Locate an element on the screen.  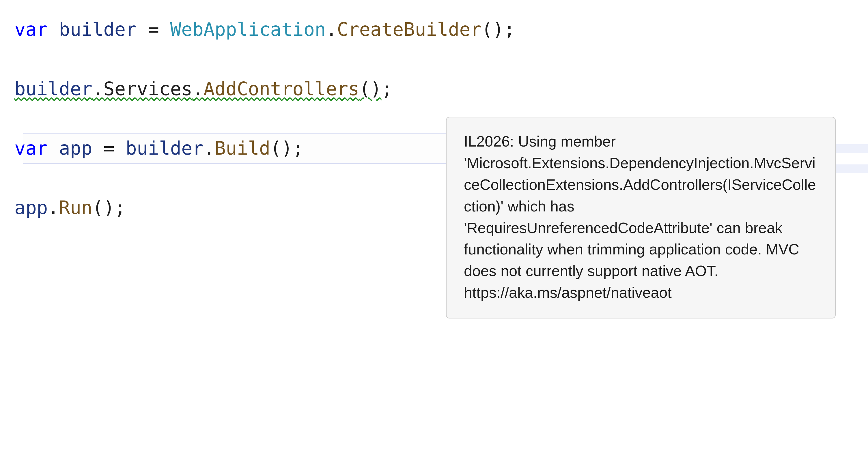
property-services: Services is located at coordinates (148, 89).